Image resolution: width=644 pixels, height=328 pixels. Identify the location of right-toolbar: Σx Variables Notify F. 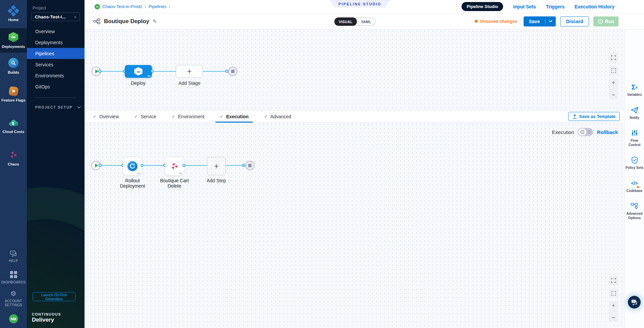
(634, 179).